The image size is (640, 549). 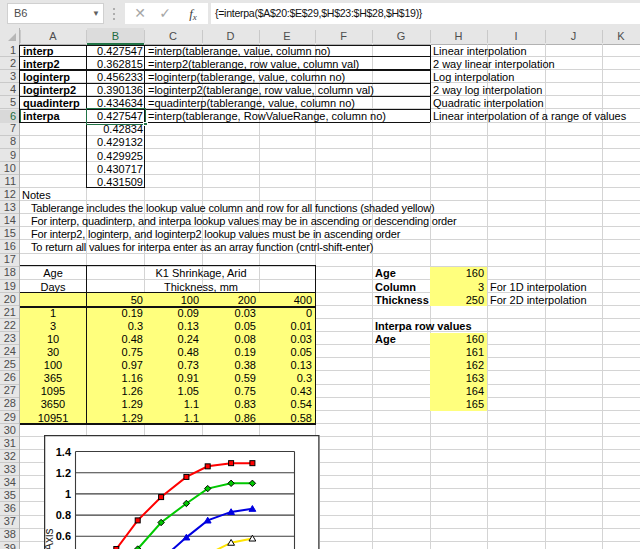 What do you see at coordinates (68, 494) in the screenshot?
I see `svg-text: 1` at bounding box center [68, 494].